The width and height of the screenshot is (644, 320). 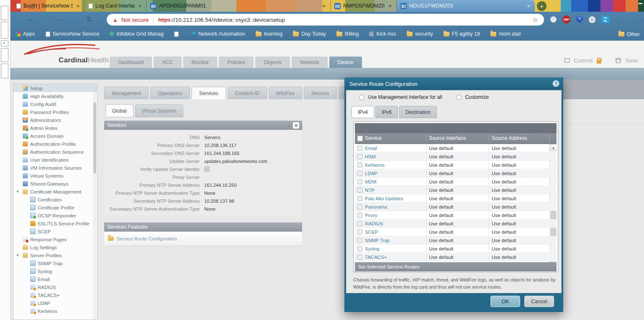 What do you see at coordinates (55, 279) in the screenshot?
I see `sidebar-item: Email` at bounding box center [55, 279].